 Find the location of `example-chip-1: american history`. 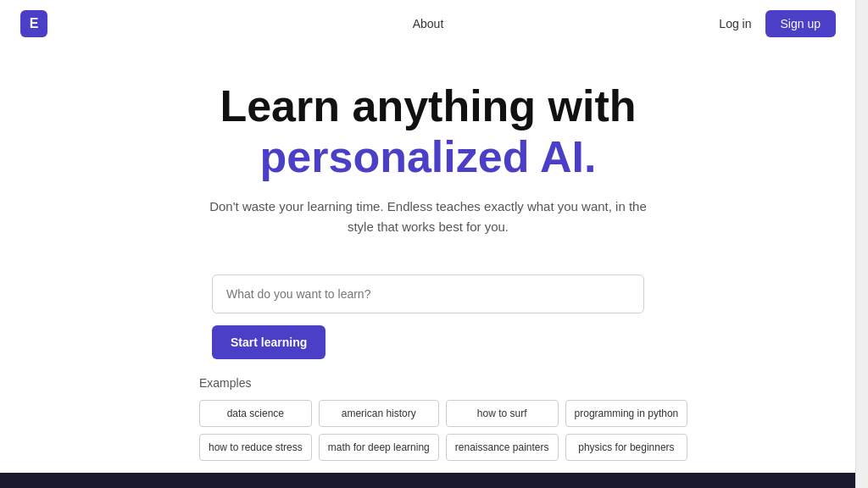

example-chip-1: american history is located at coordinates (379, 413).